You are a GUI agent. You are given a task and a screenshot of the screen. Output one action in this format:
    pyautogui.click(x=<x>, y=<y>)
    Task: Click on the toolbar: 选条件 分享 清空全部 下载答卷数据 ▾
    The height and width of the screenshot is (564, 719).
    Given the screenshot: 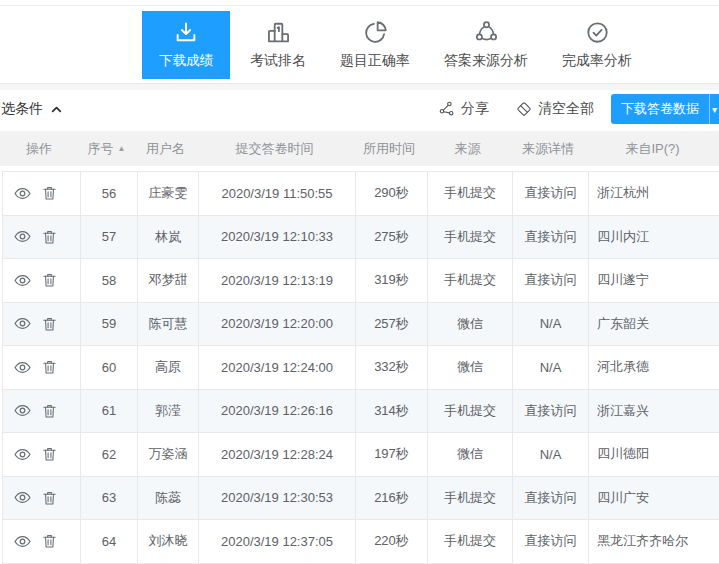 What is the action you would take?
    pyautogui.click(x=360, y=109)
    